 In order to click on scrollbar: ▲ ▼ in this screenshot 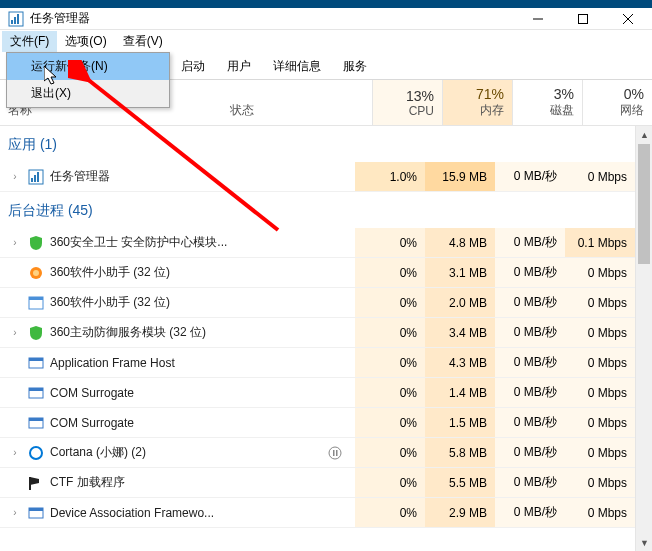, I will do `click(644, 338)`.